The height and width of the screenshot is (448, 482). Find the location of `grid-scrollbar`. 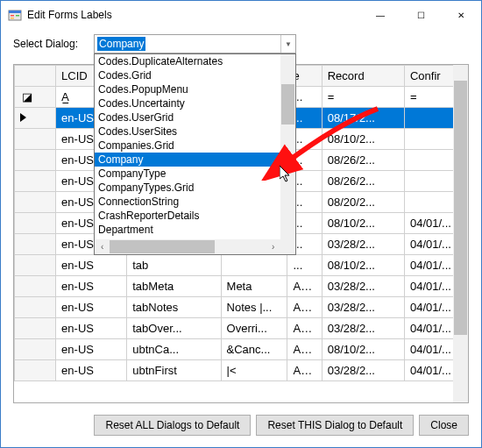

grid-scrollbar is located at coordinates (461, 233).